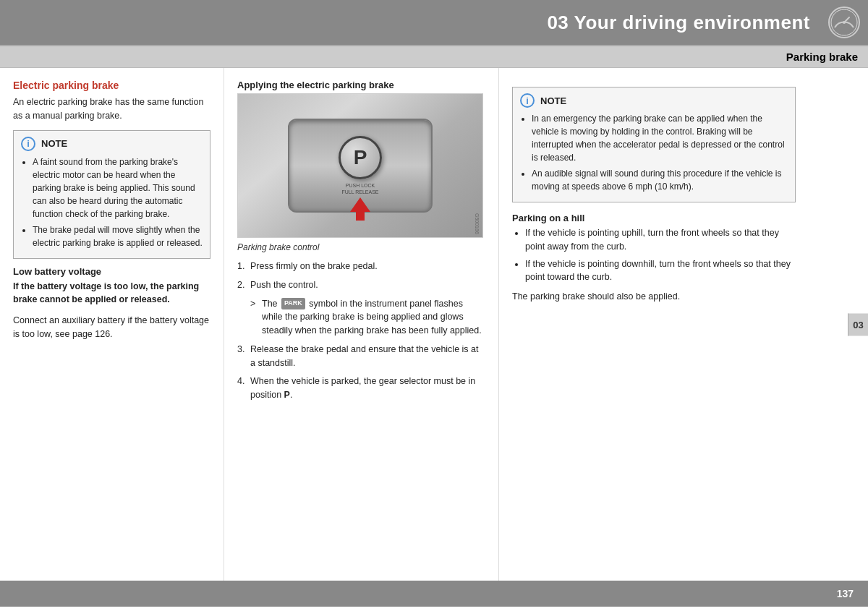  What do you see at coordinates (362, 388) in the screenshot?
I see `step-4: 4. When the vehicle is parked, the gear …` at bounding box center [362, 388].